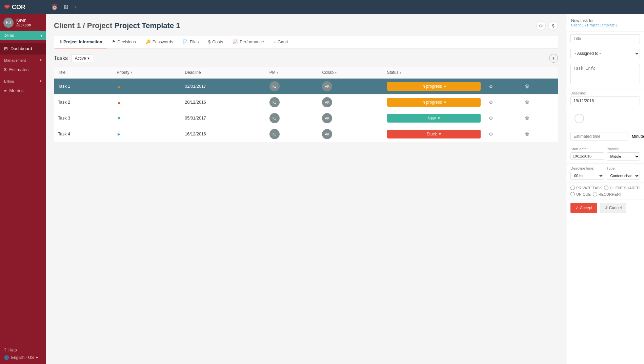 This screenshot has height=364, width=644. What do you see at coordinates (119, 86) in the screenshot?
I see `priority-icon: ▲` at bounding box center [119, 86].